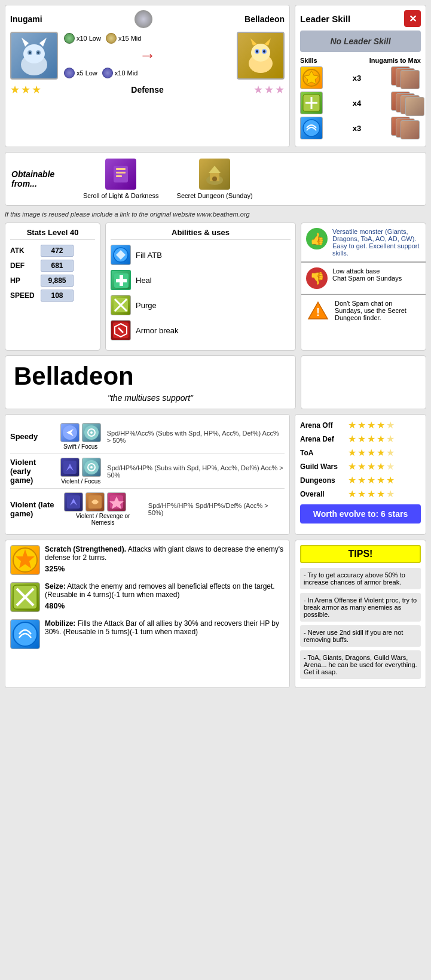 The image size is (431, 980). Describe the element at coordinates (371, 452) in the screenshot. I see `toa-stars: ★★★★★` at that location.